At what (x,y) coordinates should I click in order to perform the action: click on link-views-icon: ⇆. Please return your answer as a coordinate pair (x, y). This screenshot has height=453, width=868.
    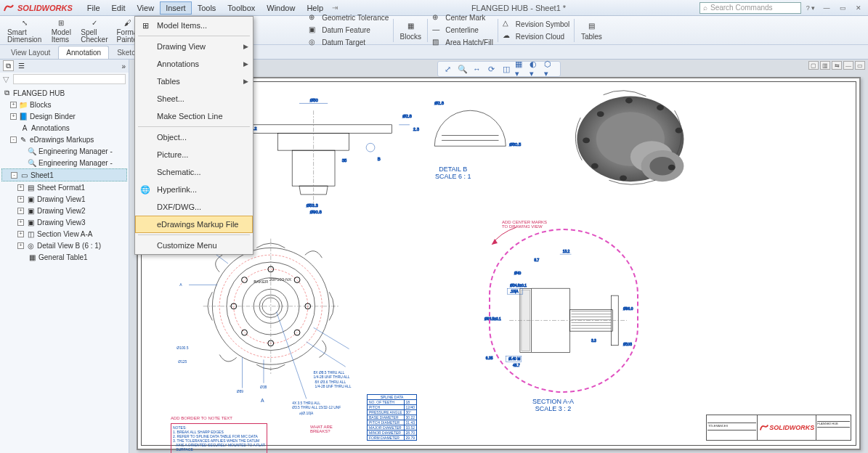
    Looking at the image, I should click on (837, 65).